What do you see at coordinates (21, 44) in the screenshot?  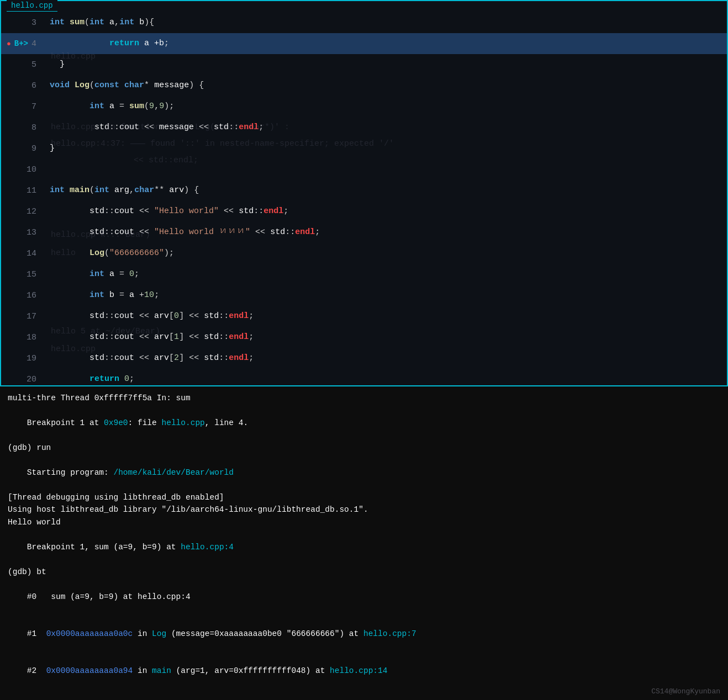 I see `debug-arrow: B+>` at bounding box center [21, 44].